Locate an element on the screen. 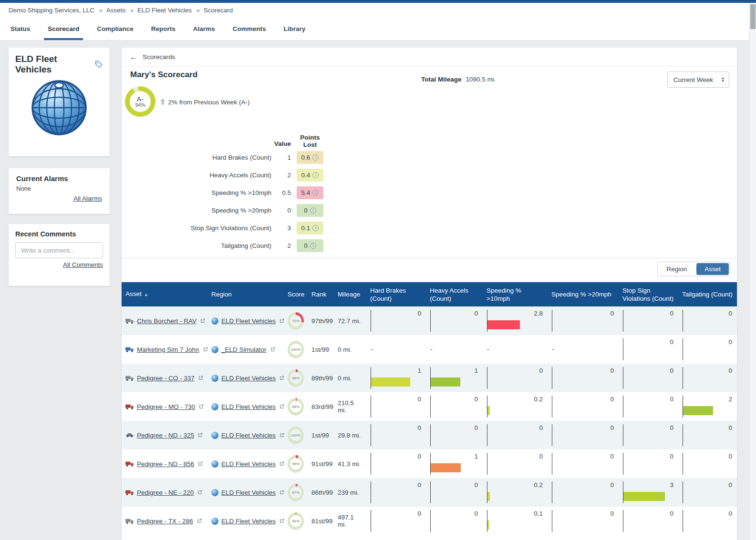 The image size is (756, 540). stop-sign-cell: 0 is located at coordinates (649, 521).